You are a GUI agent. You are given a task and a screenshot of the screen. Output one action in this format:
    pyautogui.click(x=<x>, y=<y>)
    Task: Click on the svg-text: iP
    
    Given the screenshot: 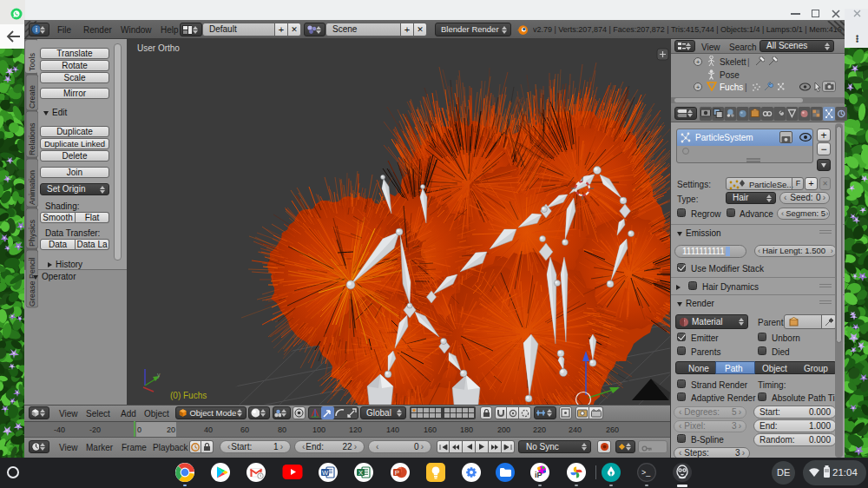 What is the action you would take?
    pyautogui.click(x=538, y=475)
    